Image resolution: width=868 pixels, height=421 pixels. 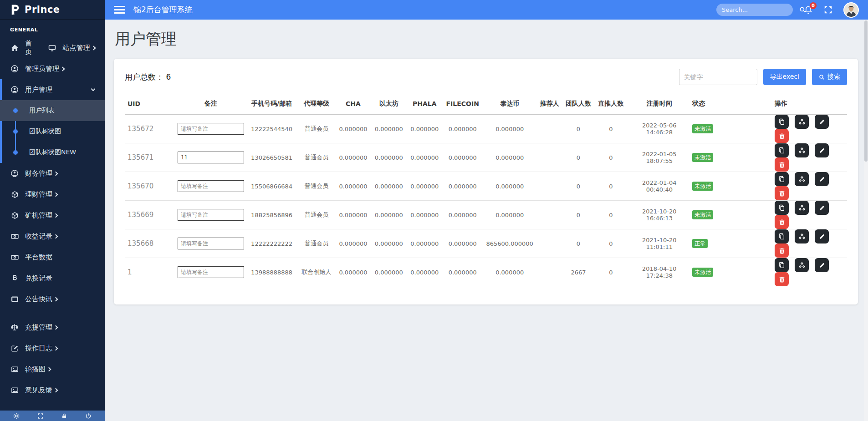 I want to click on sidebar-item-home: 首页, so click(x=22, y=48).